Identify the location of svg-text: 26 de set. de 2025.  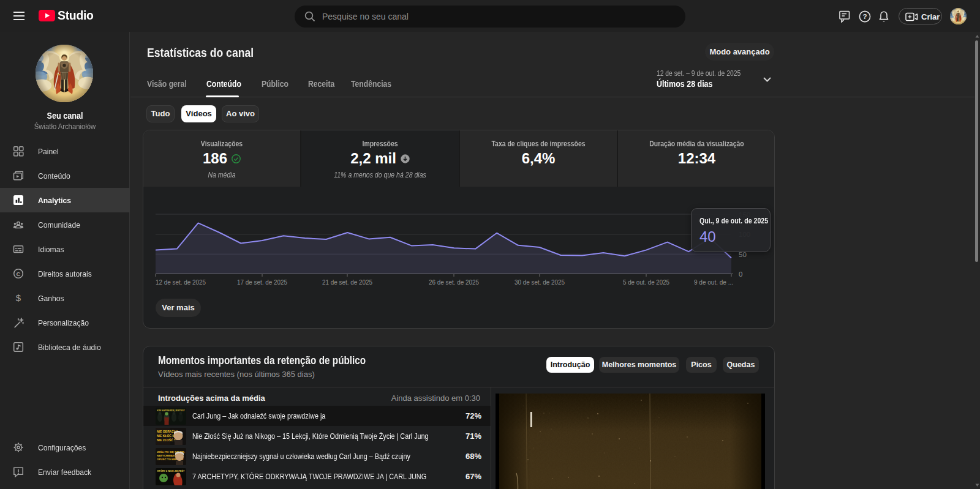
(454, 282).